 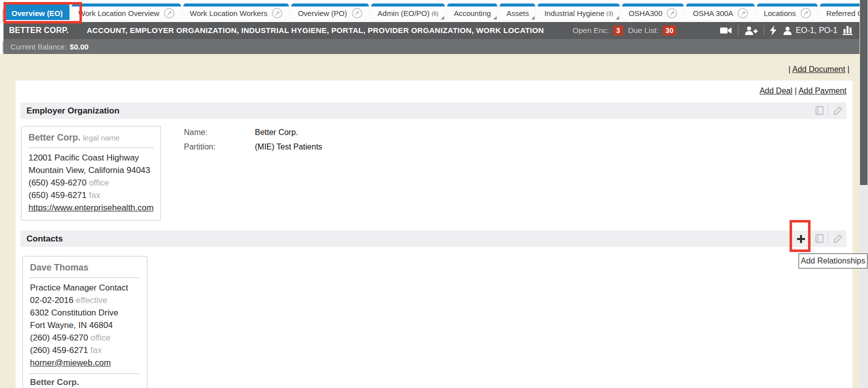 I want to click on add-relationships-tooltip: Add Relationships, so click(x=833, y=261).